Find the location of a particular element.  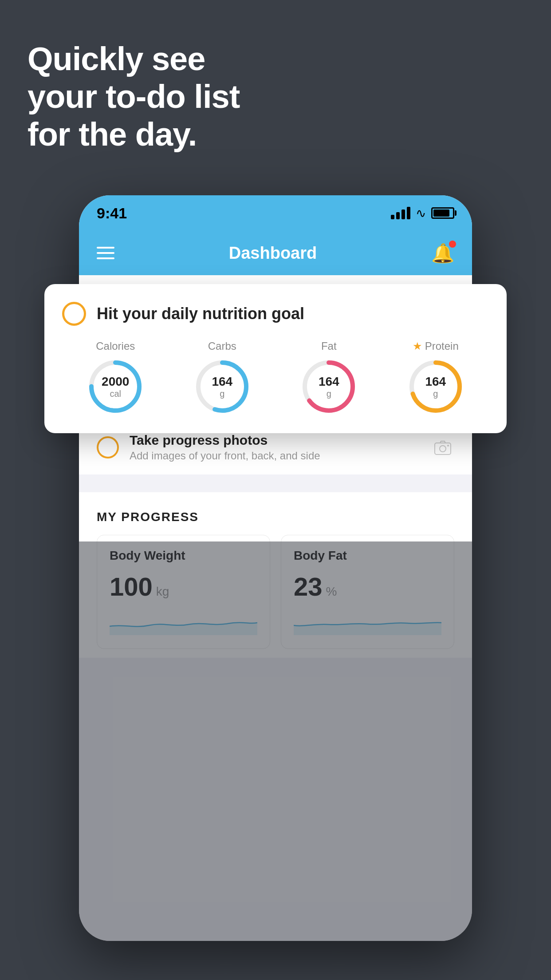

carbs-unit: g is located at coordinates (222, 393).